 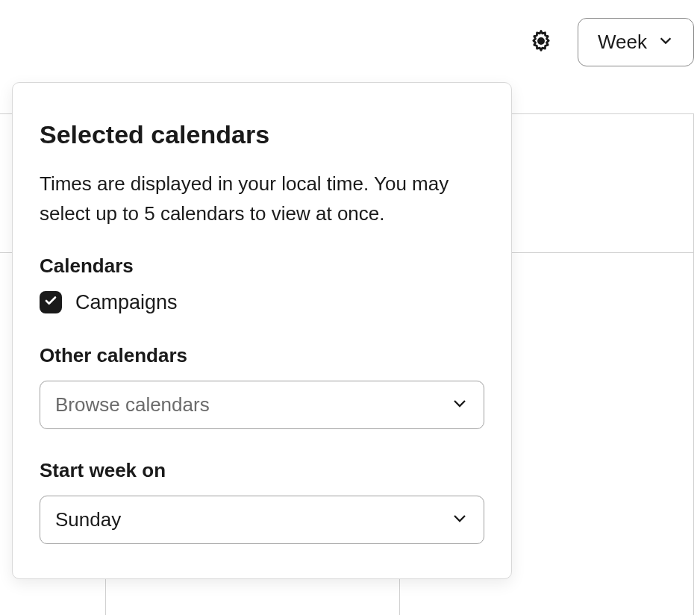 What do you see at coordinates (262, 134) in the screenshot?
I see `popover-title: Selected calendars` at bounding box center [262, 134].